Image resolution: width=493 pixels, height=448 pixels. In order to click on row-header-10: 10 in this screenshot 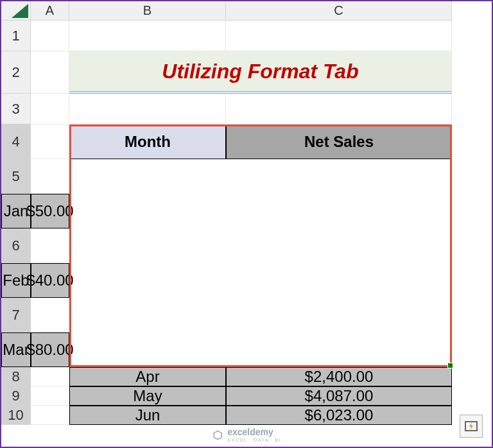, I will do `click(16, 415)`.